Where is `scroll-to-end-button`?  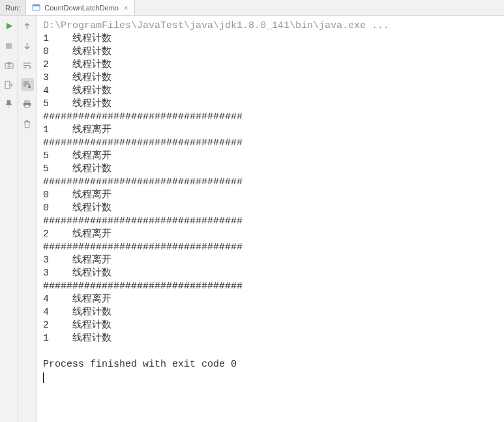 scroll-to-end-button is located at coordinates (27, 85).